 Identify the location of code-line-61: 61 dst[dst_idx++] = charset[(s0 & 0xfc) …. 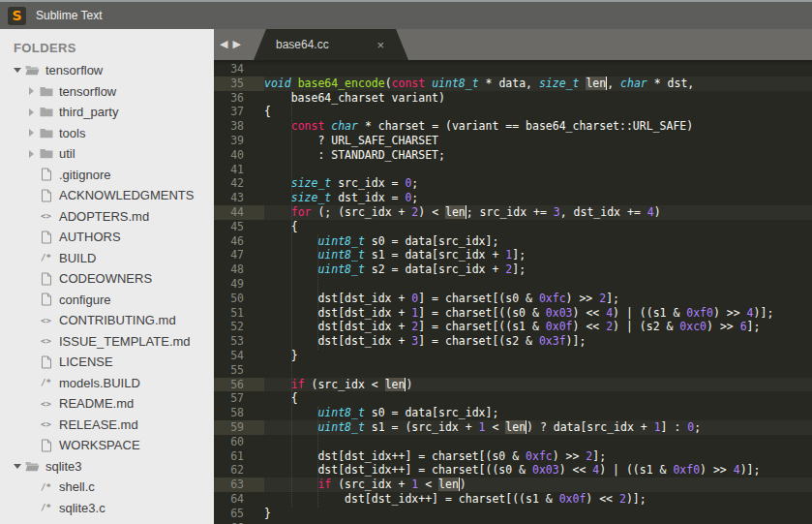
(513, 457).